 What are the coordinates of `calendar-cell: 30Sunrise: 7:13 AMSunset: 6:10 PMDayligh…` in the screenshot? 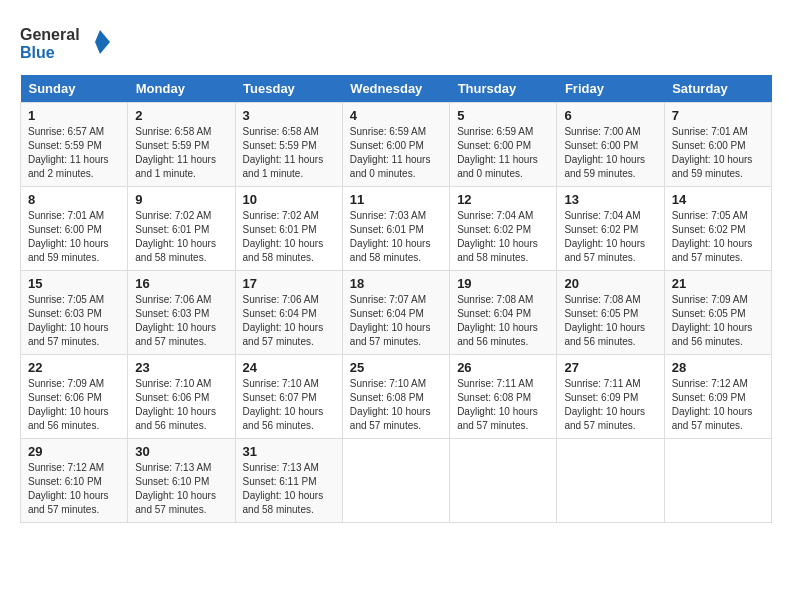 It's located at (182, 481).